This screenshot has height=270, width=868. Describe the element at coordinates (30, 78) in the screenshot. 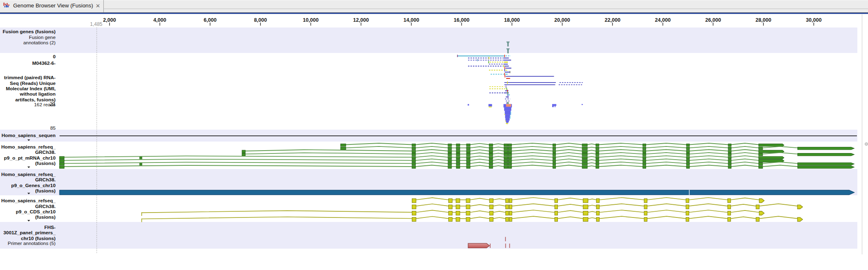

I see `svg-text: trimmed (paired) RNA-` at that location.